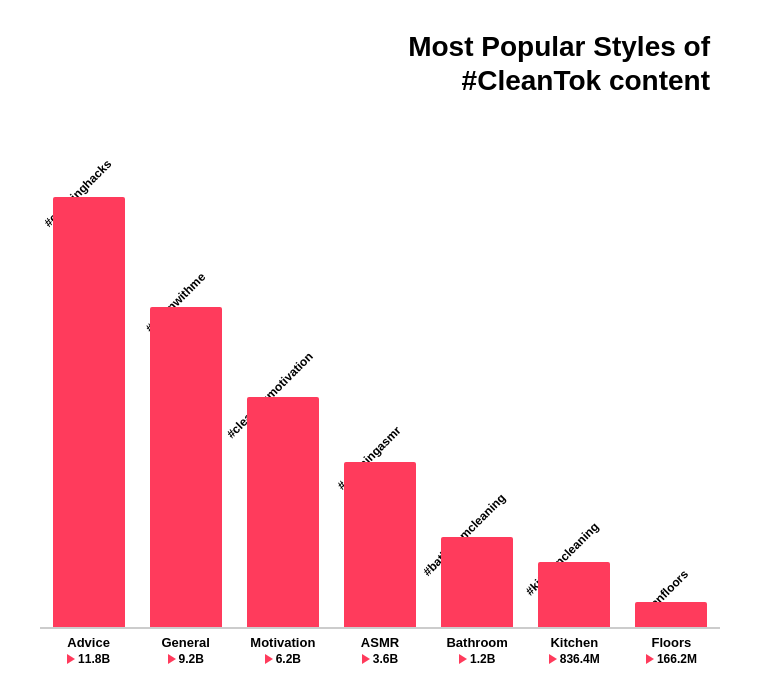 The image size is (760, 683). I want to click on value-row-asmr: 3.6B, so click(380, 659).